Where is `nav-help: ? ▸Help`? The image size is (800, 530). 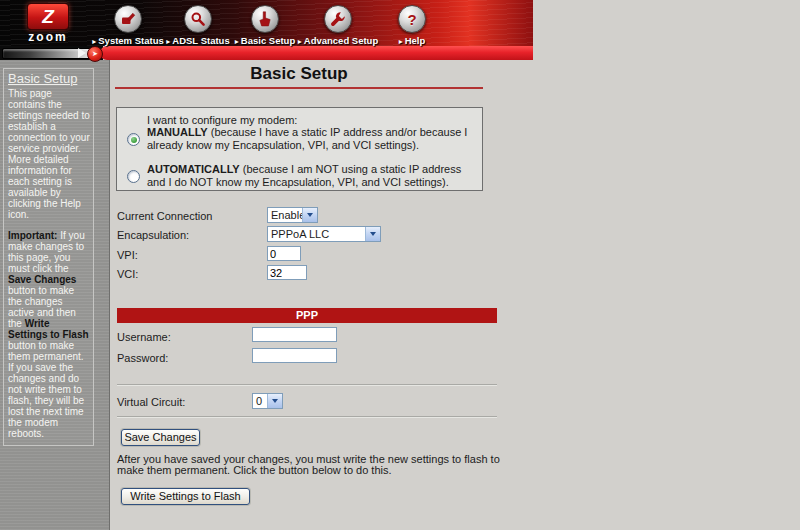 nav-help: ? ▸Help is located at coordinates (412, 26).